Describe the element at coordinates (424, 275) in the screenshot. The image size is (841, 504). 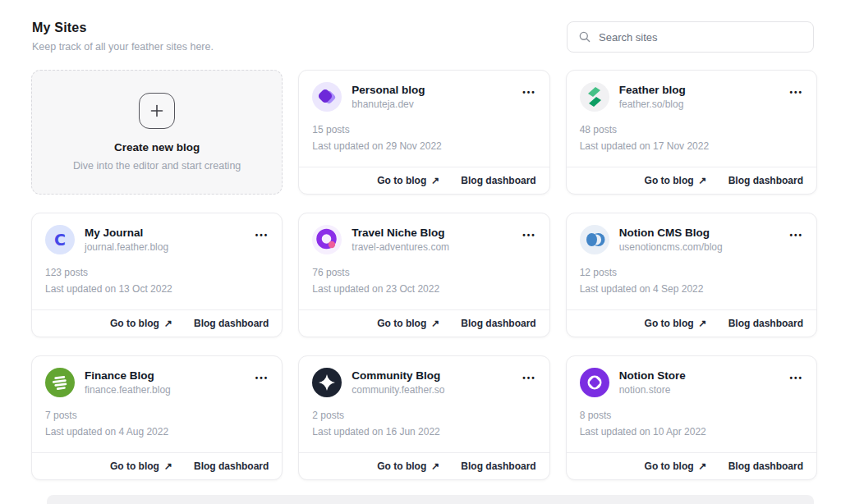
I see `site-card-travel-niche-blog: Travel Niche Blog travel-adventures.com …` at that location.